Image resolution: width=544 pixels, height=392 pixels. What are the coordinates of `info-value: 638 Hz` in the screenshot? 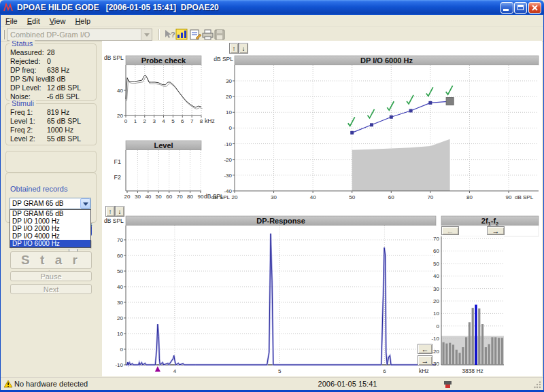 It's located at (71, 71).